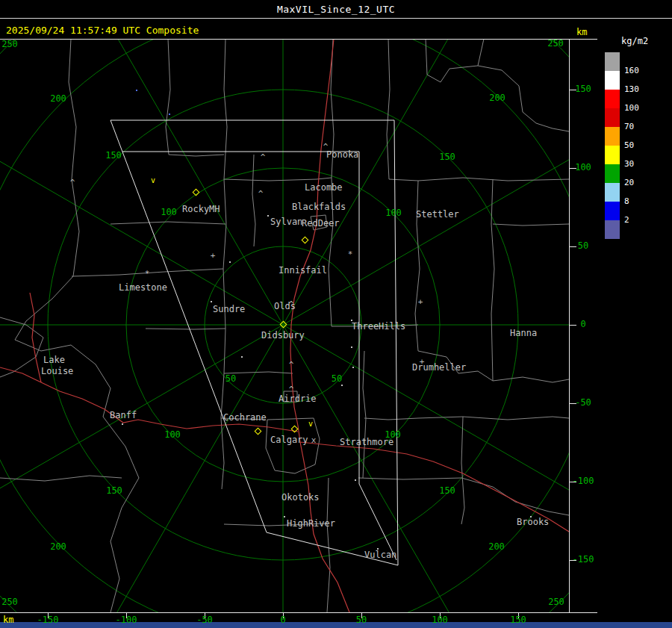  I want to click on colorbar-value-label: 130, so click(632, 90).